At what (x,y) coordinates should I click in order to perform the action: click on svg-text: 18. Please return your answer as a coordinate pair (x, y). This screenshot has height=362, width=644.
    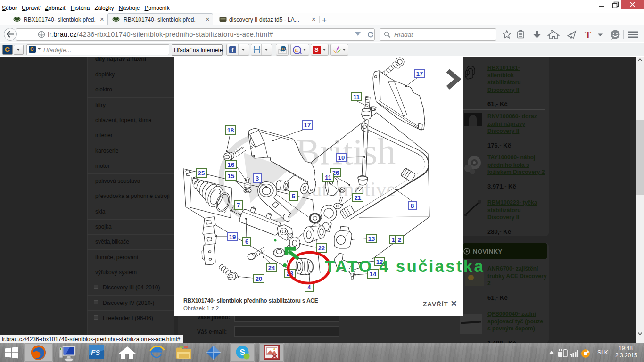
    Looking at the image, I should click on (231, 130).